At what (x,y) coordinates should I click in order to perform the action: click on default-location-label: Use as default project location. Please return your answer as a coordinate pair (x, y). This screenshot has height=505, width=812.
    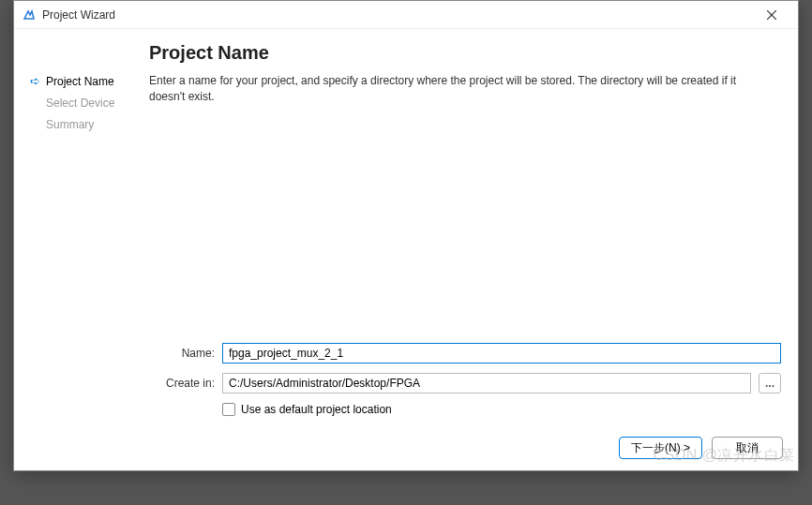
    Looking at the image, I should click on (317, 409).